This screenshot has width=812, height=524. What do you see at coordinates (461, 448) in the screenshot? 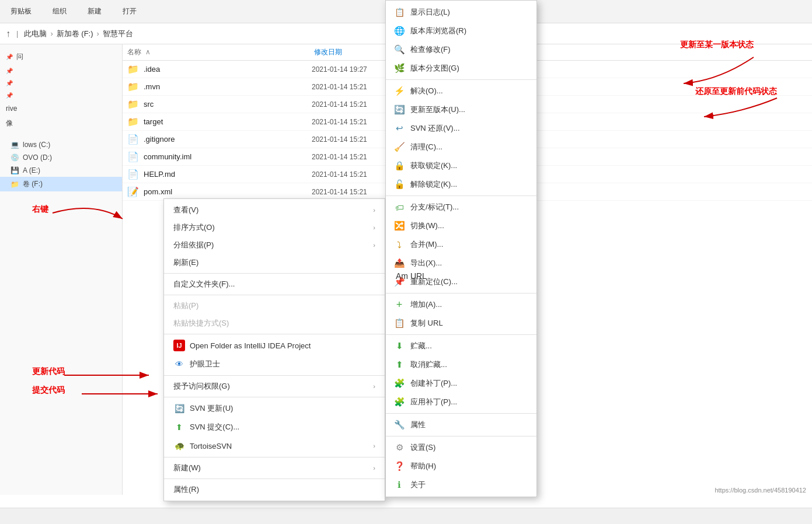
I see `menu-settings: ⚙ 设置(S)` at bounding box center [461, 448].